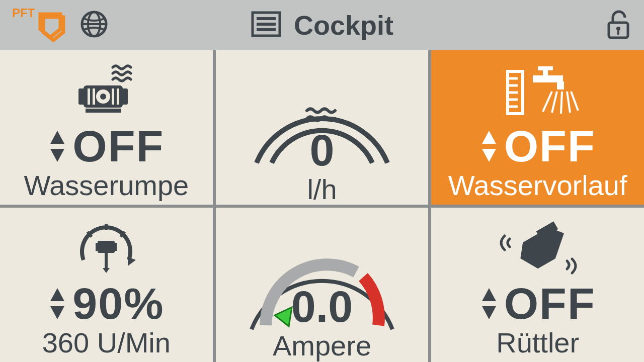 The height and width of the screenshot is (362, 644). Describe the element at coordinates (538, 91) in the screenshot. I see `water-inlet-icon` at that location.